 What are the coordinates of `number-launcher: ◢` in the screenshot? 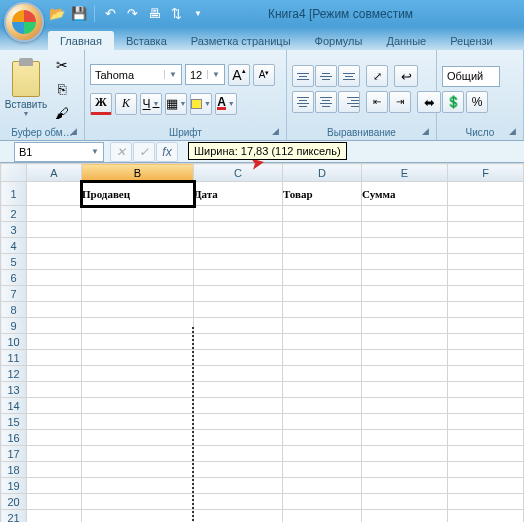 It's located at (515, 132).